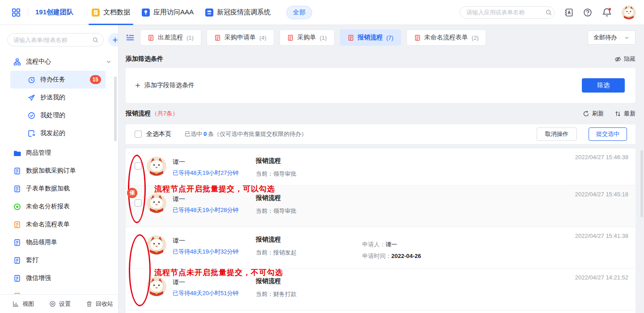 This screenshot has width=644, height=313. I want to click on sort-arrows-icon, so click(618, 114).